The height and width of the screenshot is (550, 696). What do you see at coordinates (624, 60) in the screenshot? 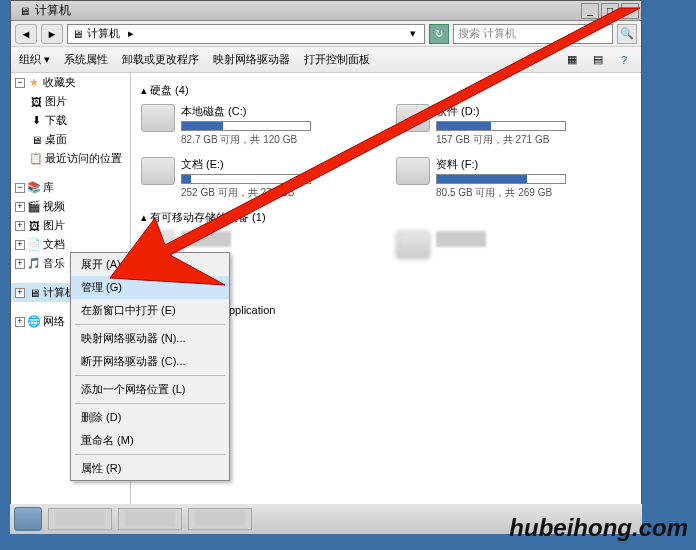
I see `help-icon: ?` at bounding box center [624, 60].